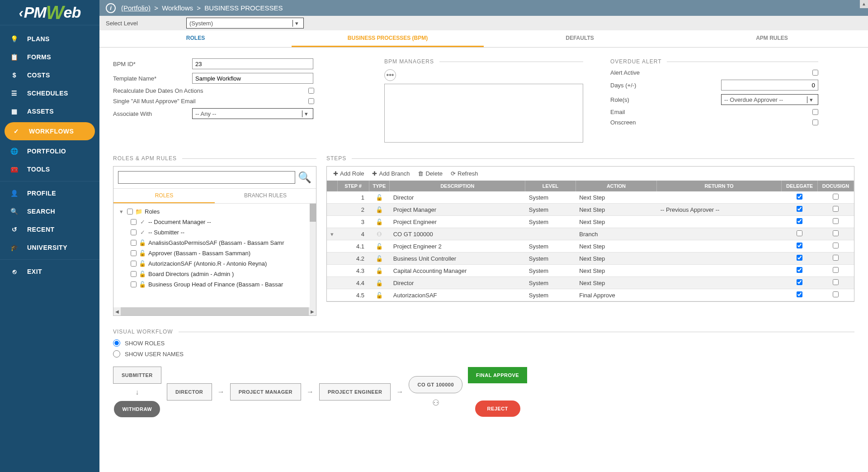 This screenshot has height=472, width=868. Describe the element at coordinates (215, 284) in the screenshot. I see `tree-item: 🔓Business Group Head of Finance (Bassam …` at that location.